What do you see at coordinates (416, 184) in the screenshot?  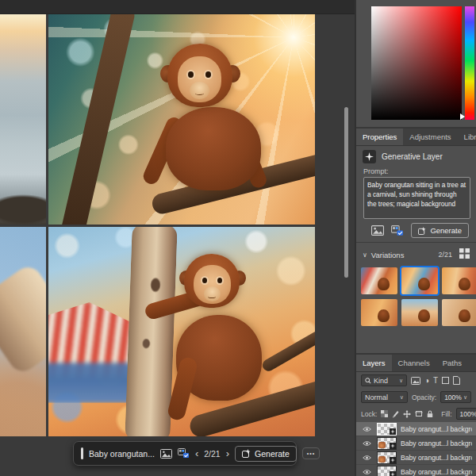 I see `properties-panel: Properties Adjustments Libraries Generat…` at bounding box center [416, 184].